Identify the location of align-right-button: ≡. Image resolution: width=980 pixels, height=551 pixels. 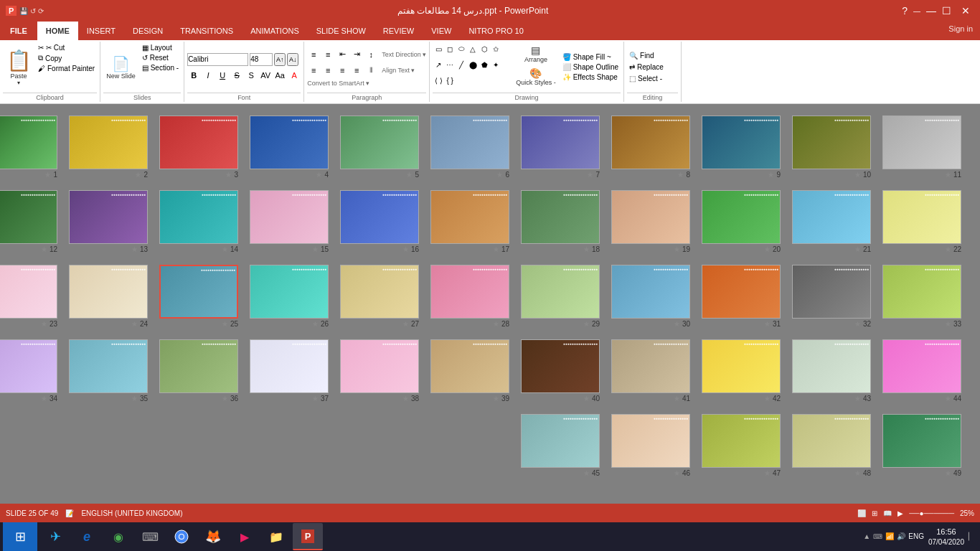
(342, 70).